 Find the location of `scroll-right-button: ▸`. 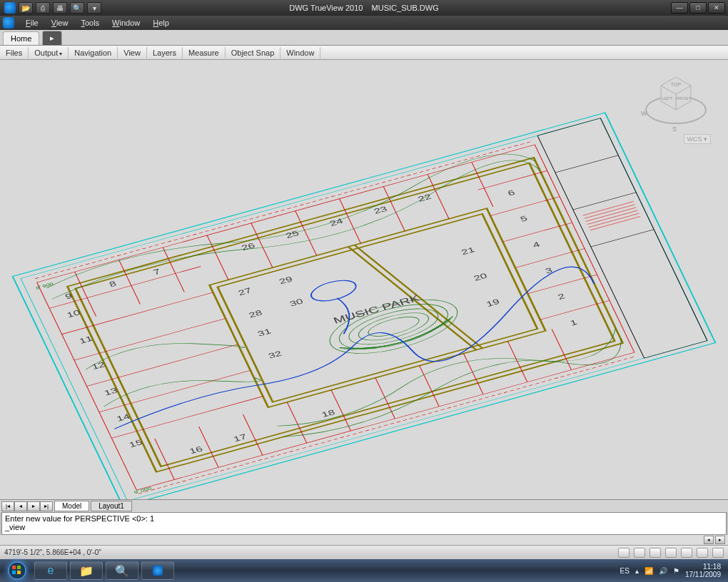

scroll-right-button: ▸ is located at coordinates (720, 540).